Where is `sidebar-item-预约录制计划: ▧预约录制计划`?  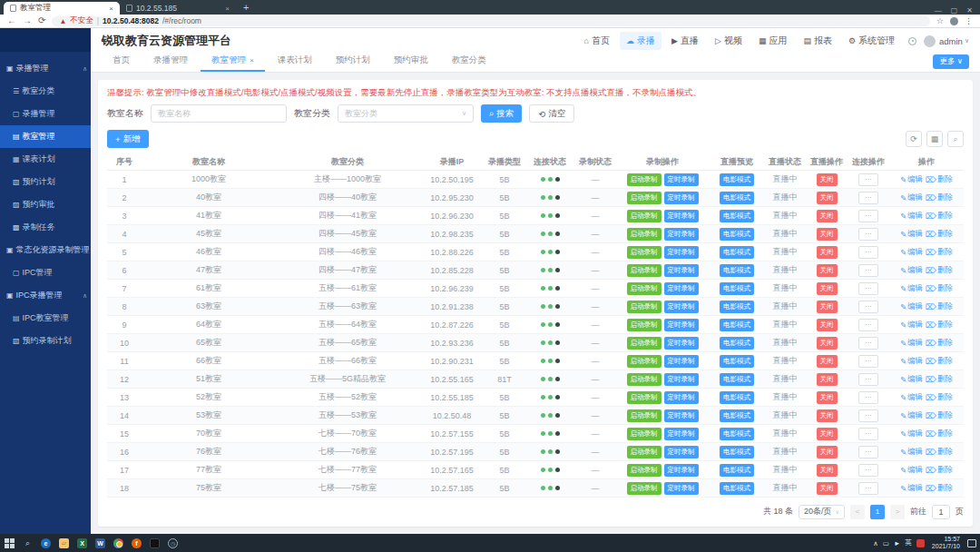
sidebar-item-预约录制计划: ▧预约录制计划 is located at coordinates (45, 341).